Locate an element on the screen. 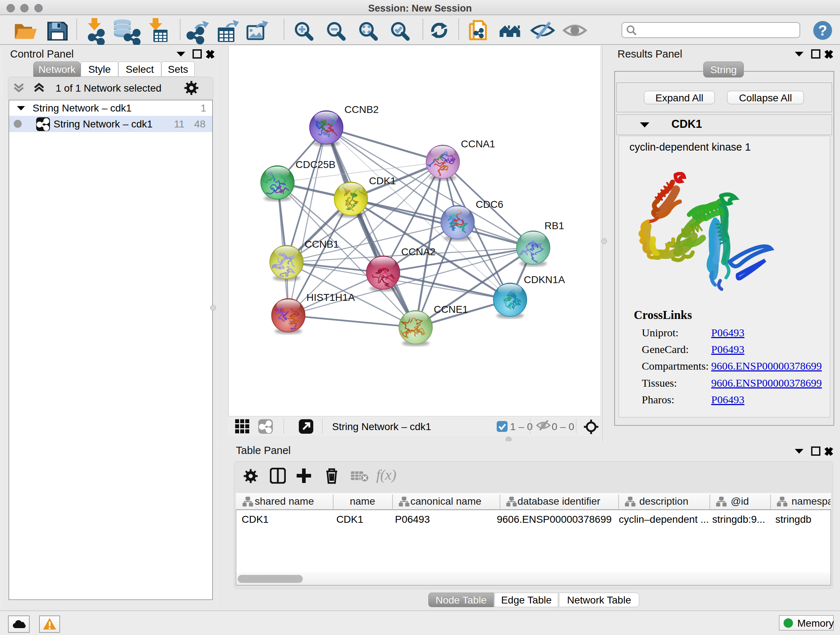  svg-text: CCNA1 is located at coordinates (478, 144).